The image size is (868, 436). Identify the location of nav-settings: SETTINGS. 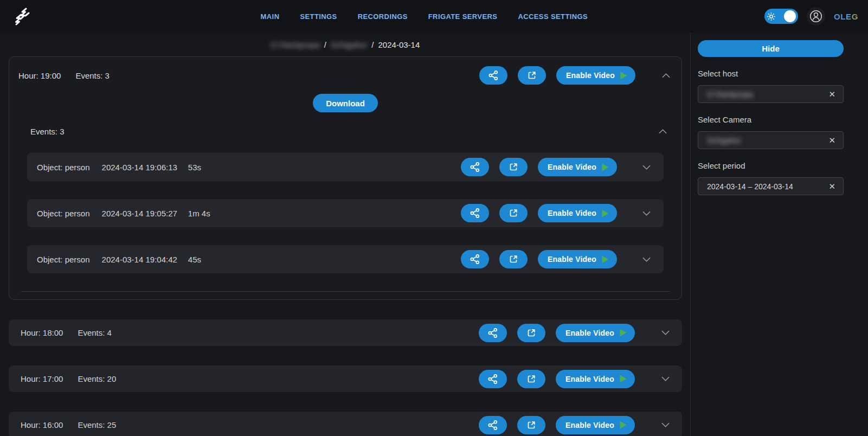
(318, 16).